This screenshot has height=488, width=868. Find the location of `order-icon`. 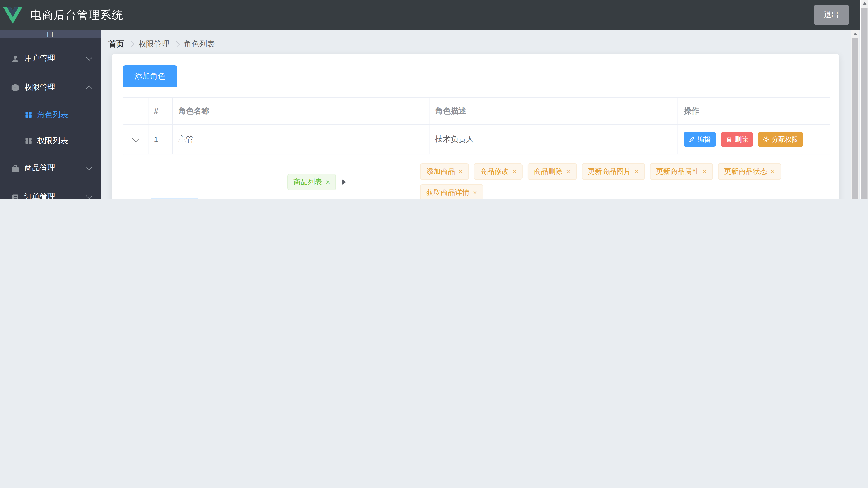

order-icon is located at coordinates (16, 196).